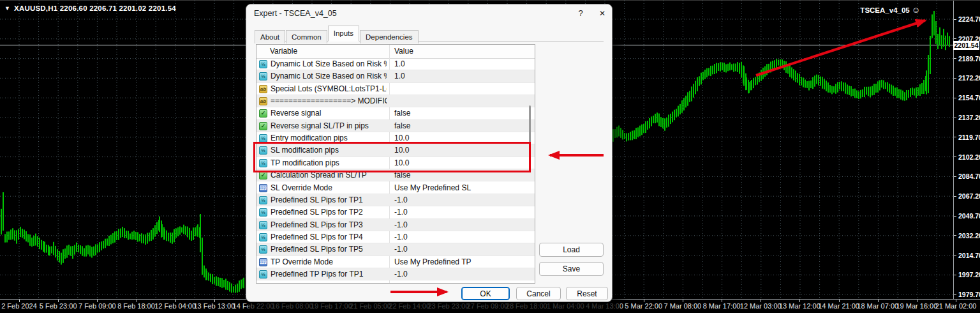 The height and width of the screenshot is (313, 980). What do you see at coordinates (916, 10) in the screenshot?
I see `ea-smiley-icon: ☺` at bounding box center [916, 10].